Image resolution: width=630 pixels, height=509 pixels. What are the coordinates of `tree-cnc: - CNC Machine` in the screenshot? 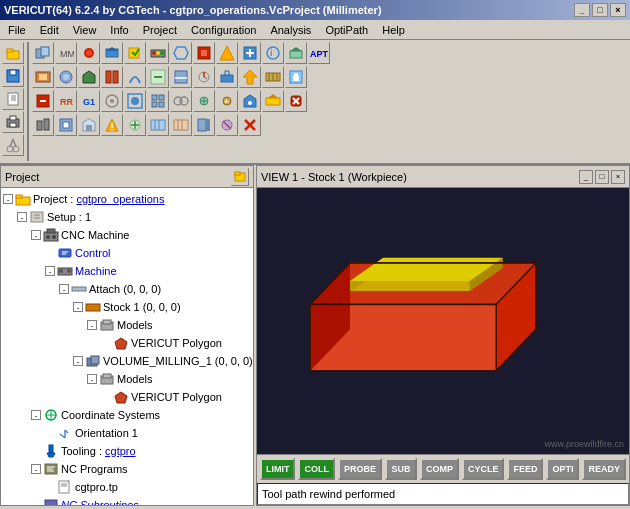 It's located at (127, 235).